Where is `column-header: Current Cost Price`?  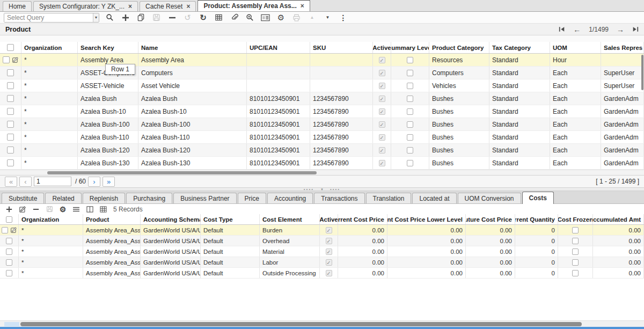 column-header: Current Cost Price is located at coordinates (363, 219).